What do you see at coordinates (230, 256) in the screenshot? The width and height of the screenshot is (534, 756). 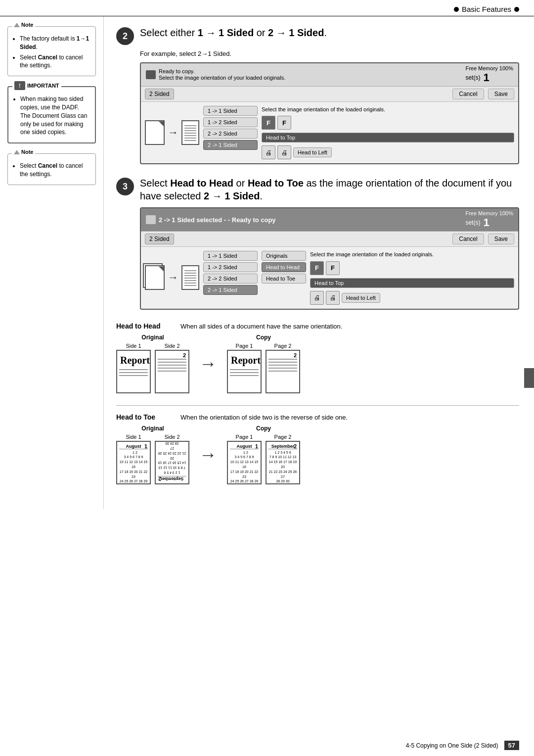 I see `panel2-opt-1: 1 -> 1 Sided` at bounding box center [230, 256].